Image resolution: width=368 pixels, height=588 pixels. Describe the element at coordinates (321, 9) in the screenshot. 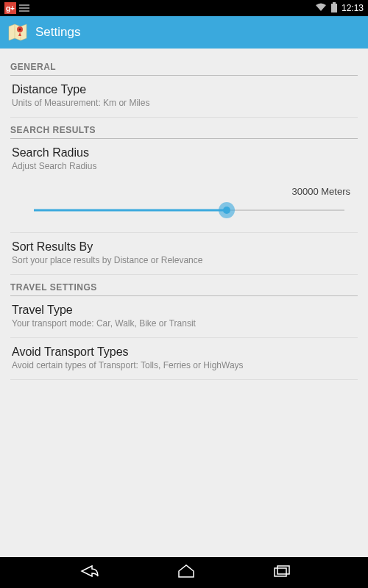

I see `wifi-icon` at that location.